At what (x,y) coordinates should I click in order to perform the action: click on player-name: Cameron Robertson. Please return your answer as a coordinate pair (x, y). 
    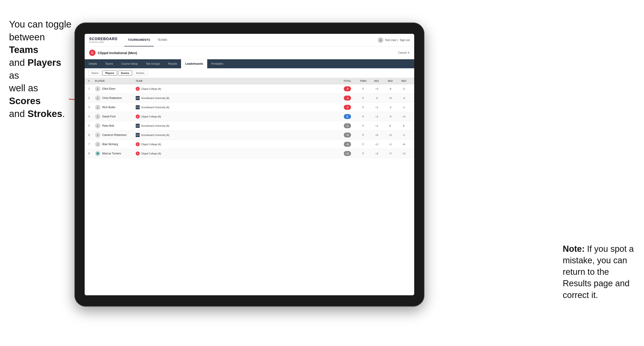
    Looking at the image, I should click on (114, 135).